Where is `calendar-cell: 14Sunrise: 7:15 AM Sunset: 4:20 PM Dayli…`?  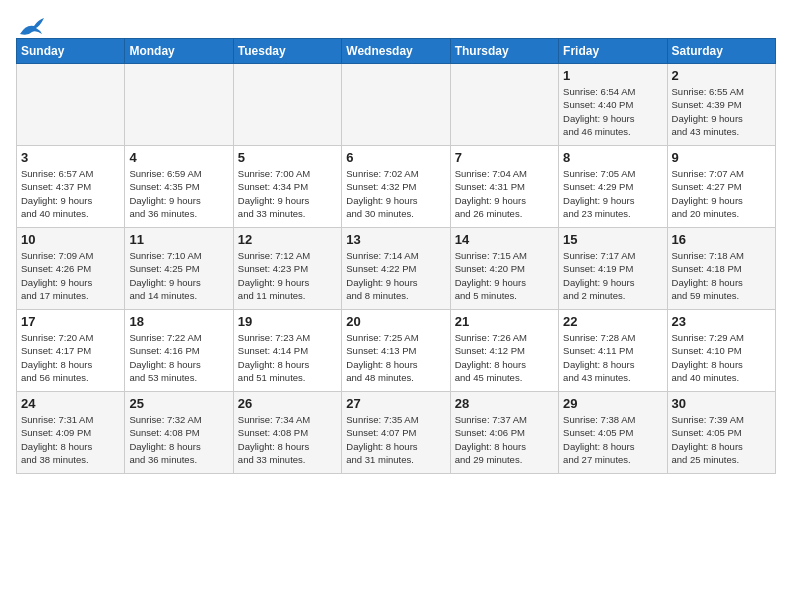
calendar-cell: 14Sunrise: 7:15 AM Sunset: 4:20 PM Dayli… is located at coordinates (504, 269).